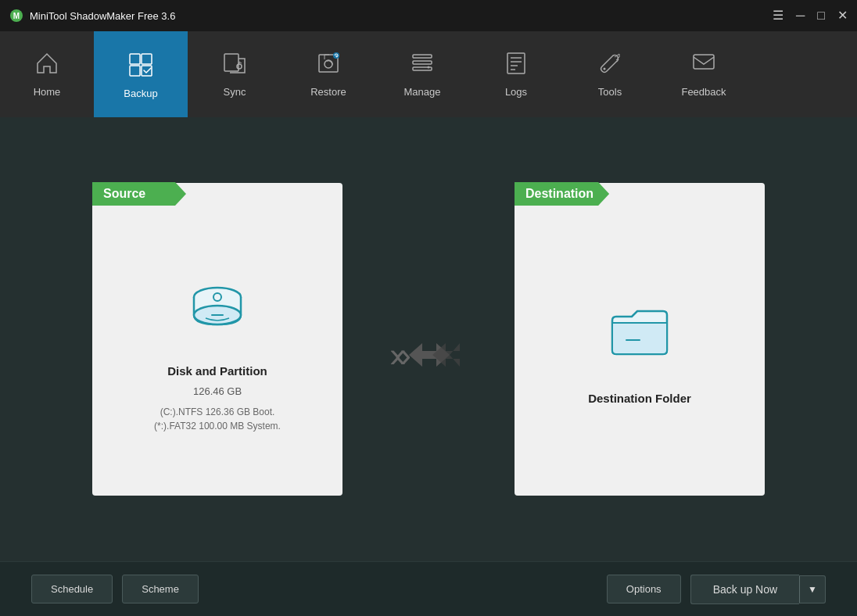 The width and height of the screenshot is (857, 616). I want to click on disk-icon, so click(217, 310).